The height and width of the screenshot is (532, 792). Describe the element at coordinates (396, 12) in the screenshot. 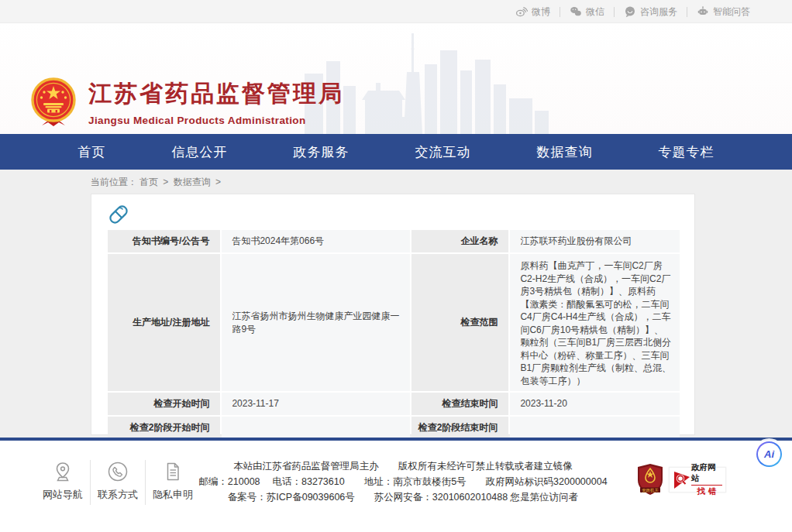

I see `top-utility-bar: 微博 微信 咨询服务` at that location.